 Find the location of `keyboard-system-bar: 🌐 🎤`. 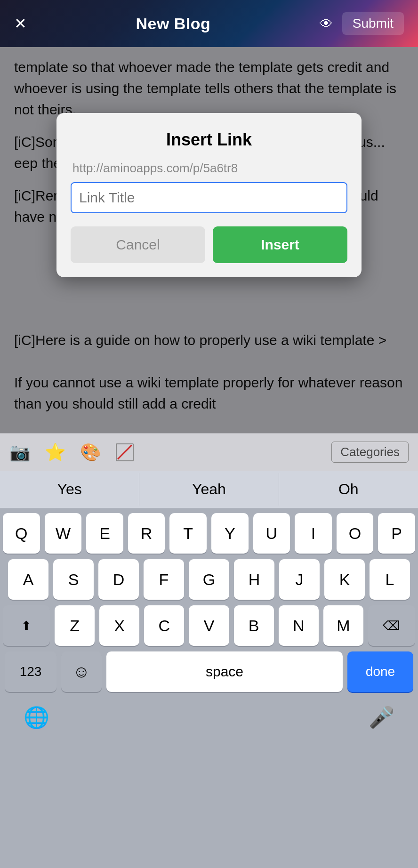

keyboard-system-bar: 🌐 🎤 is located at coordinates (209, 717).